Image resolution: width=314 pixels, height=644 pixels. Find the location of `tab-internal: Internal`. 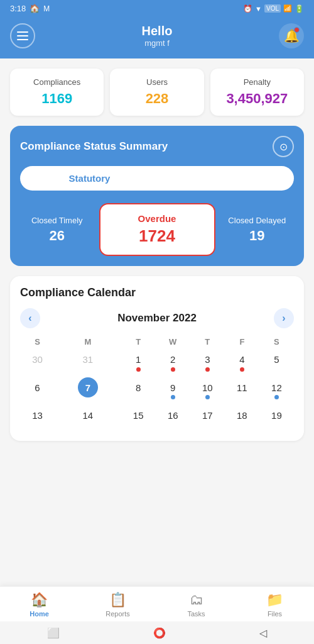

tab-internal: Internal is located at coordinates (225, 179).